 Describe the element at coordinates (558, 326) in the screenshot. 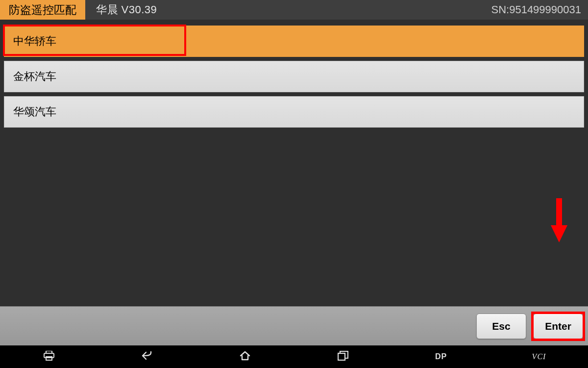

I see `enter-button: Enter` at that location.